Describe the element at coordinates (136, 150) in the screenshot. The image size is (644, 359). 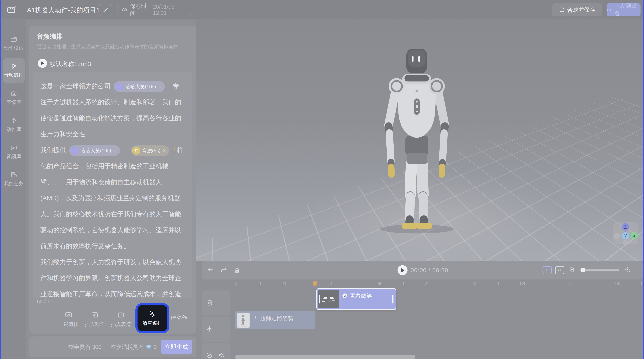
I see `tag-star-icon` at that location.